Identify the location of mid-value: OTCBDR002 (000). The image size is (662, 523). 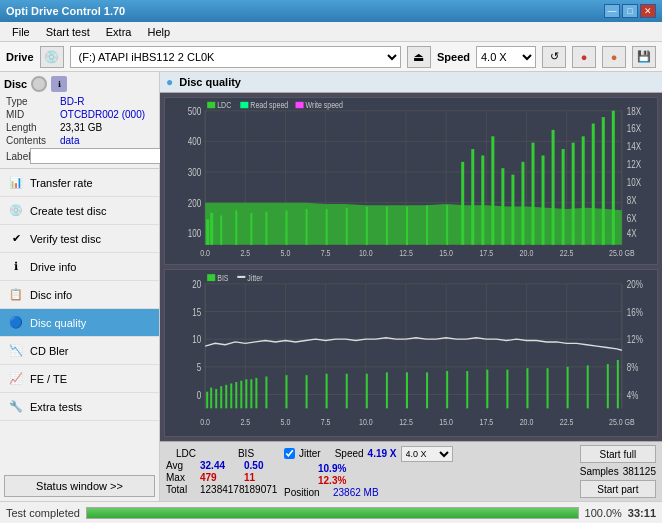
(102, 114).